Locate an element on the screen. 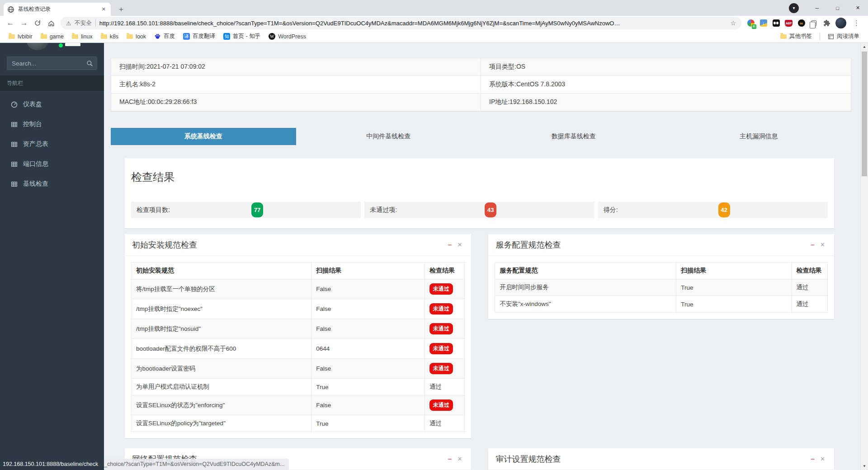 This screenshot has width=868, height=470. bookmark-folder-look: look is located at coordinates (137, 37).